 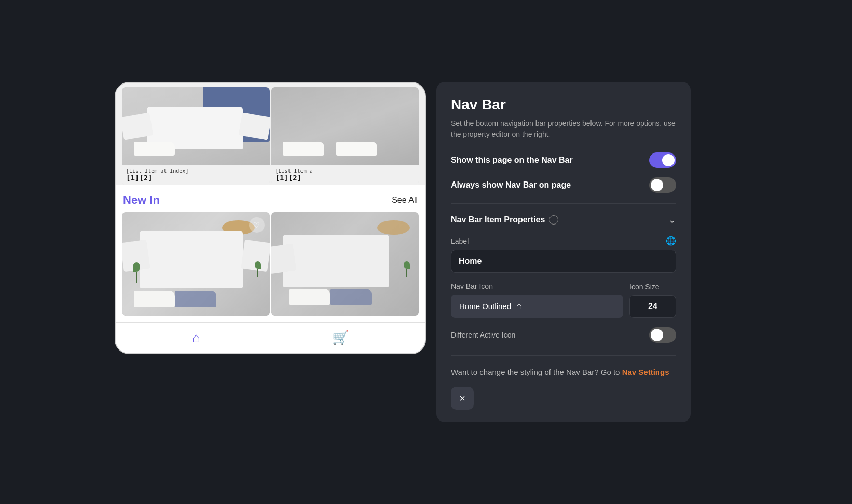 What do you see at coordinates (663, 335) in the screenshot?
I see `different-active-icon-toggle` at bounding box center [663, 335].